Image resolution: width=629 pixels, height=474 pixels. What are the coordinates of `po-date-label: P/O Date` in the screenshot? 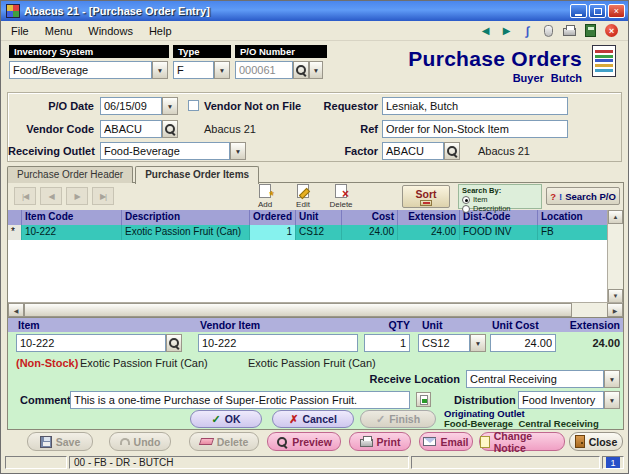 It's located at (51, 106).